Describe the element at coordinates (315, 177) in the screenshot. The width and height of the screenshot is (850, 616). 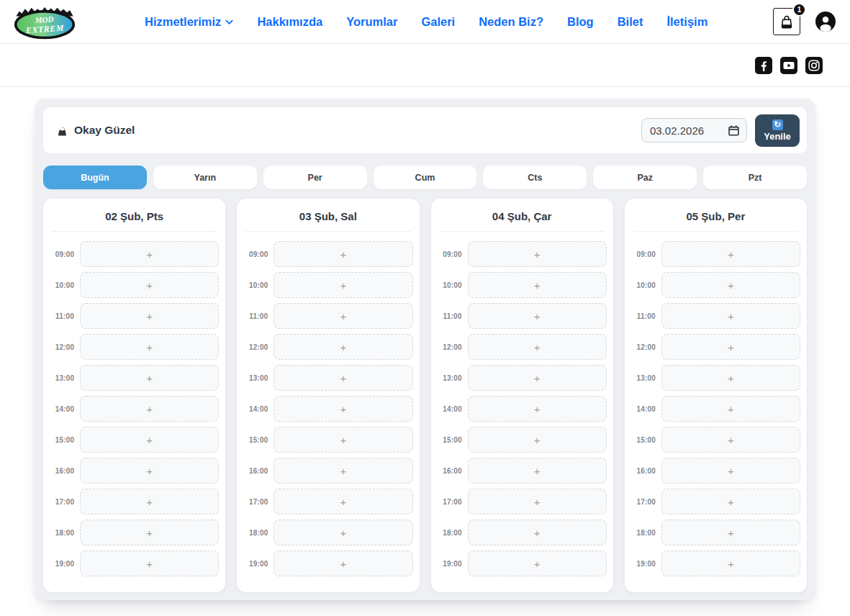
I see `day-tab-per: Per` at that location.